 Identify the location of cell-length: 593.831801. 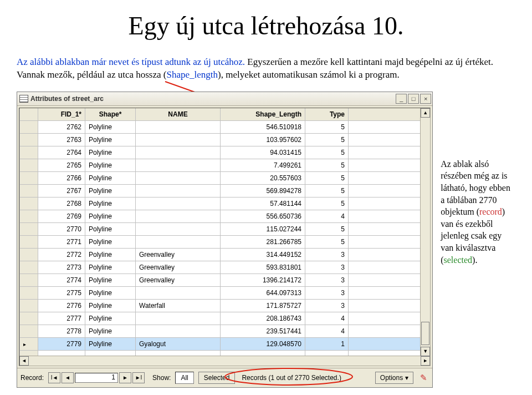
(263, 267).